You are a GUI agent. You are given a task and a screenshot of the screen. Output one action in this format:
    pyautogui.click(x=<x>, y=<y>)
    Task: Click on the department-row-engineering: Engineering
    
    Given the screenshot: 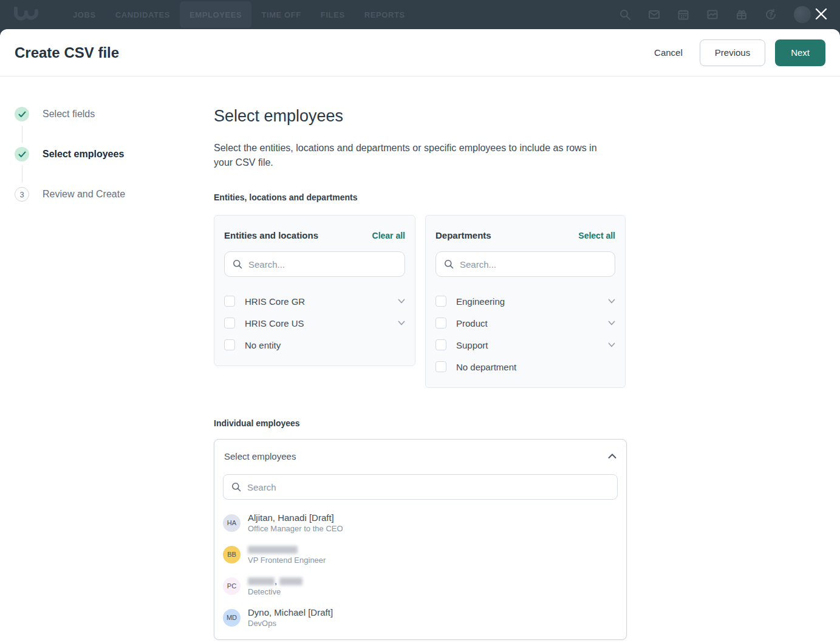 What is the action you would take?
    pyautogui.click(x=525, y=301)
    